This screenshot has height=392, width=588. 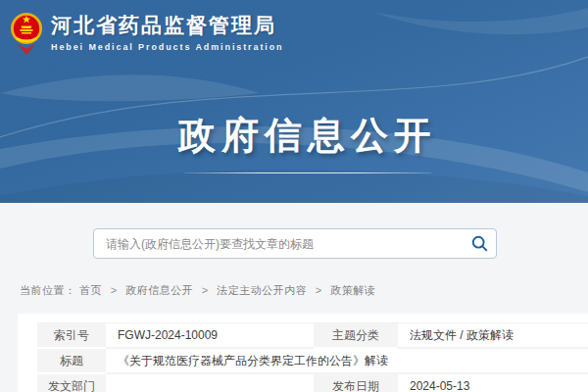 What do you see at coordinates (168, 32) in the screenshot?
I see `org-names: 河北省药品监督管理局 Hebei Medical Products Admini…` at bounding box center [168, 32].